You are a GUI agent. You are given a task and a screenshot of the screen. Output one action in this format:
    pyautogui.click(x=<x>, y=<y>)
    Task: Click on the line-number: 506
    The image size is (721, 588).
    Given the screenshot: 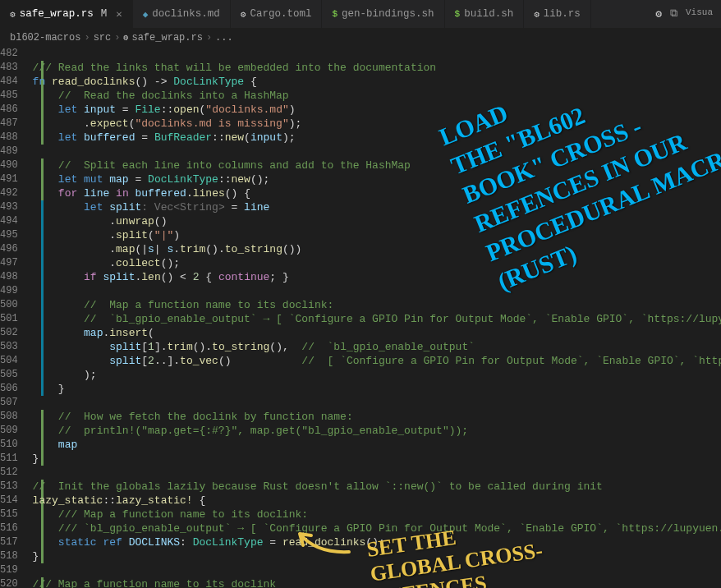 What is the action you would take?
    pyautogui.click(x=9, y=389)
    